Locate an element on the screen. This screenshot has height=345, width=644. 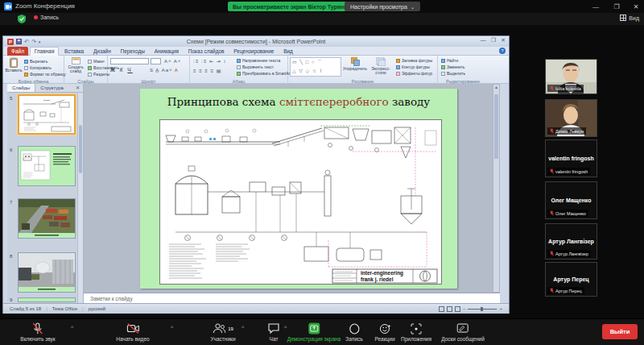
normal-view-icon is located at coordinates (441, 310).